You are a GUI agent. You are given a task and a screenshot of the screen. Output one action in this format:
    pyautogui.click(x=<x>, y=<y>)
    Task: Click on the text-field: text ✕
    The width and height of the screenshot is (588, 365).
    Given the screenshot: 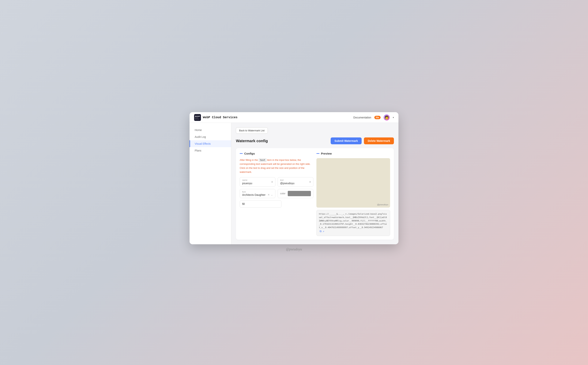 What is the action you would take?
    pyautogui.click(x=295, y=182)
    